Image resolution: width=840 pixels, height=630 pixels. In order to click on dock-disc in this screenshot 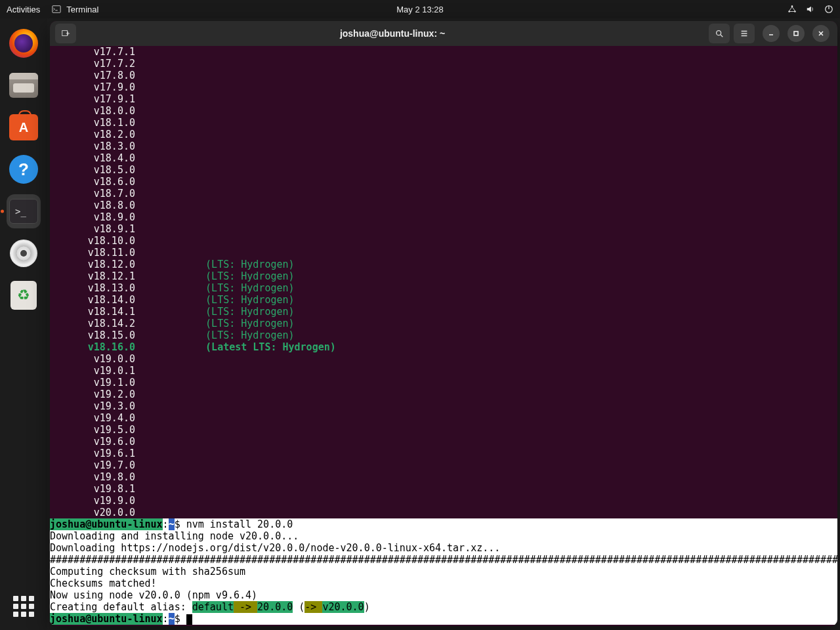, I will do `click(24, 253)`.